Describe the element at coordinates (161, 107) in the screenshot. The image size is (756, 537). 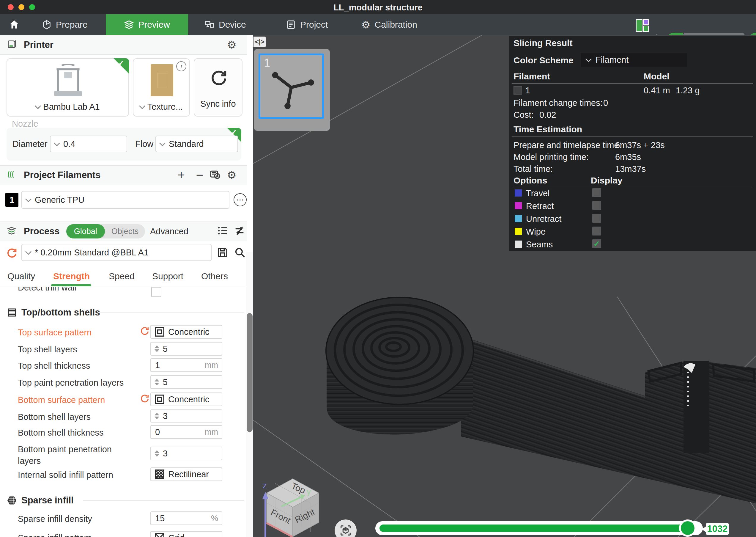
I see `plate-type-select: Texture...` at that location.